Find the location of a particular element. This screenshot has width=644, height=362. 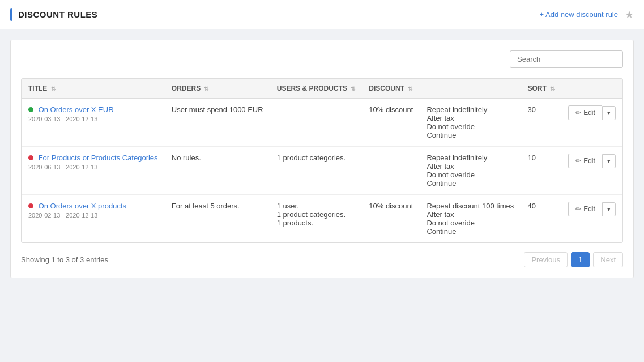

row2-edit-button: ✏ Edit is located at coordinates (585, 161).